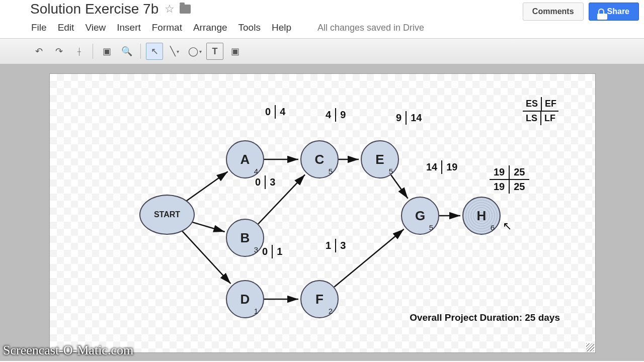  I want to click on node-A: A4, so click(245, 159).